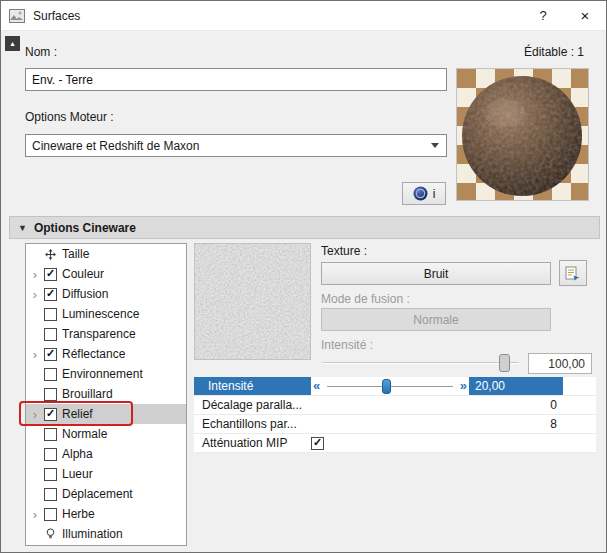 This screenshot has height=553, width=607. Describe the element at coordinates (78, 454) in the screenshot. I see `tree-item-label: Alpha` at that location.